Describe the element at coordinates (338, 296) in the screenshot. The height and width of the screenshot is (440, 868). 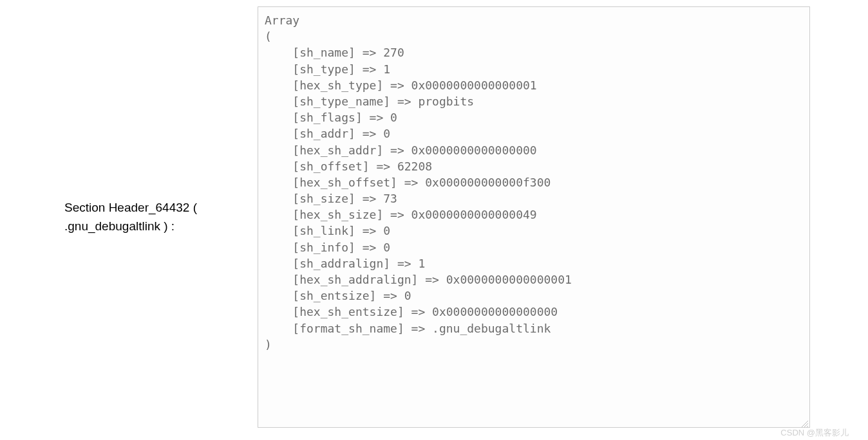
I see `code-entry: [sh_entsize] => 0` at that location.